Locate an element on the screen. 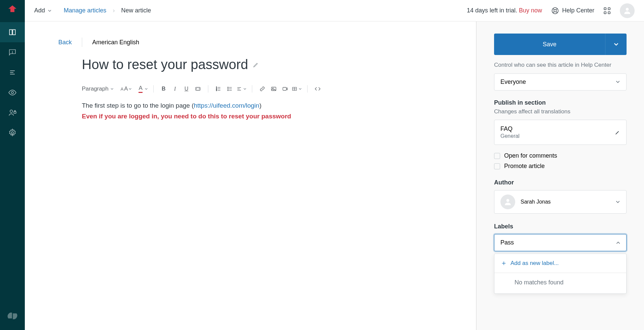 The image size is (644, 330). breadcrumb: Manage articles › New article is located at coordinates (107, 11).